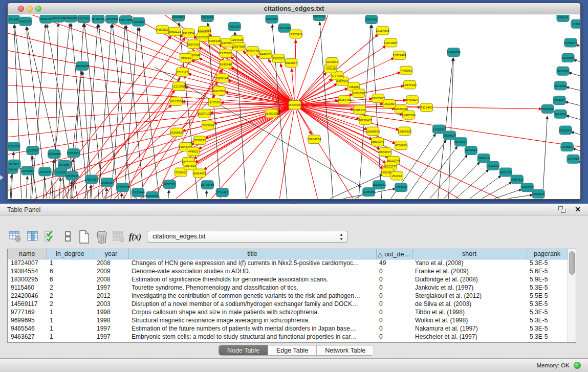  Describe the element at coordinates (369, 192) in the screenshot. I see `graph-node: 9245065` at that location.